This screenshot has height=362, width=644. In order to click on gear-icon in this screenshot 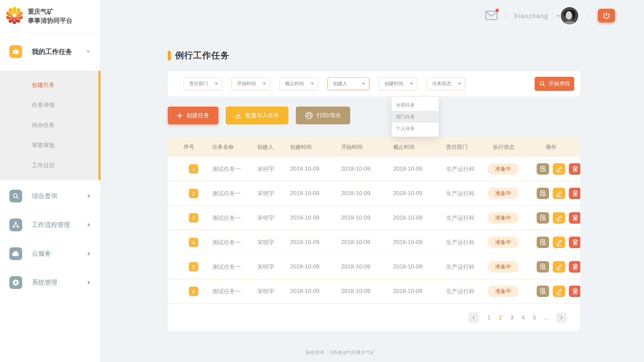, I will do `click(16, 283)`.